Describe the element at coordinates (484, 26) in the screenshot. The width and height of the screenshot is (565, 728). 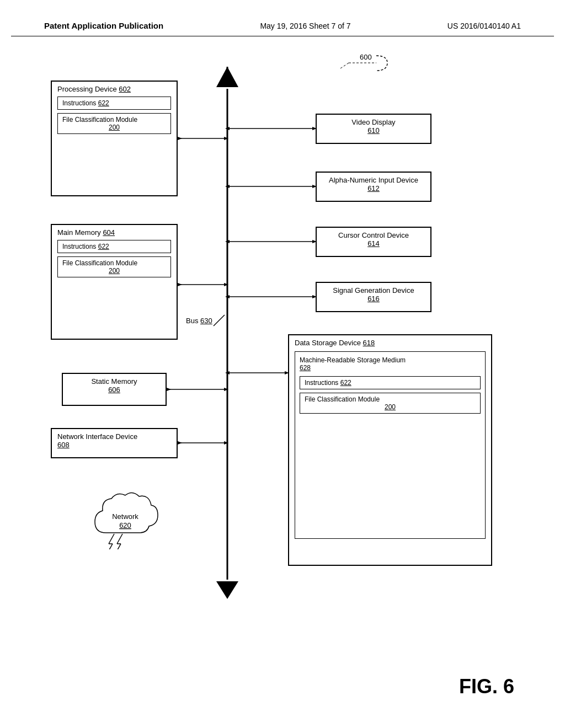
I see `patent-number-label: US 2016/0140140 A1` at that location.